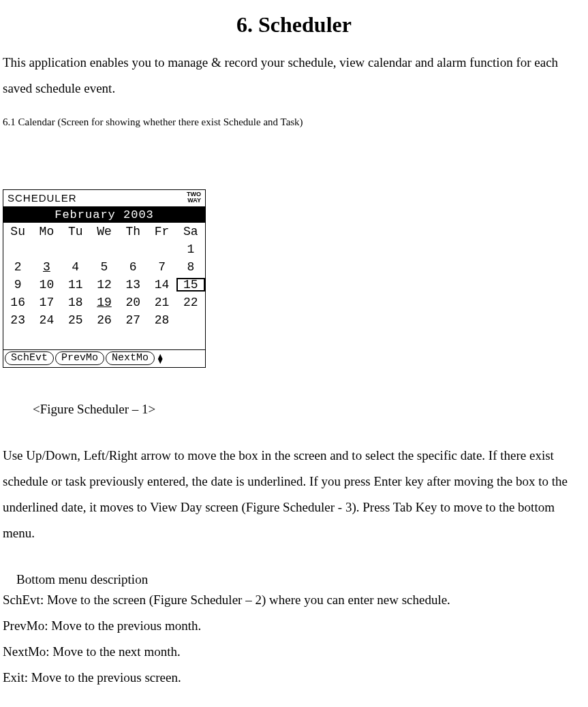 The image size is (588, 707). What do you see at coordinates (133, 267) in the screenshot?
I see `calendar-cell: 6` at bounding box center [133, 267].